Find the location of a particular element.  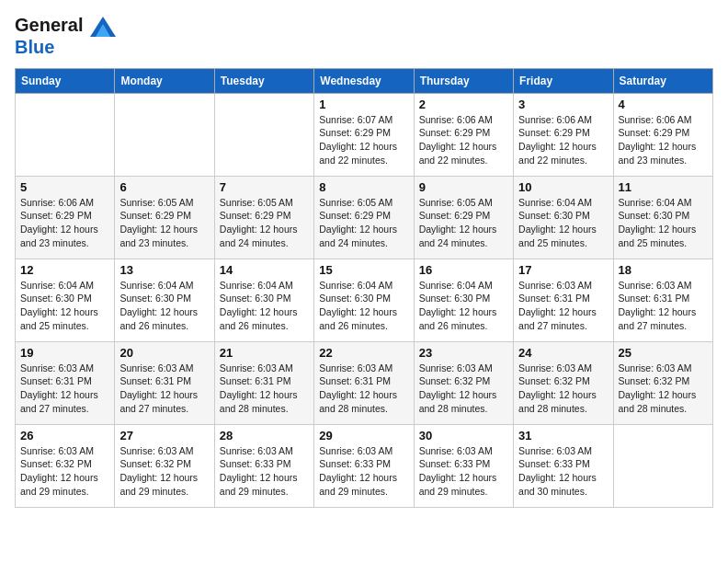

calendar-day-22: 22Sunrise: 6:03 AM Sunset: 6:31 PM Dayli… is located at coordinates (364, 383).